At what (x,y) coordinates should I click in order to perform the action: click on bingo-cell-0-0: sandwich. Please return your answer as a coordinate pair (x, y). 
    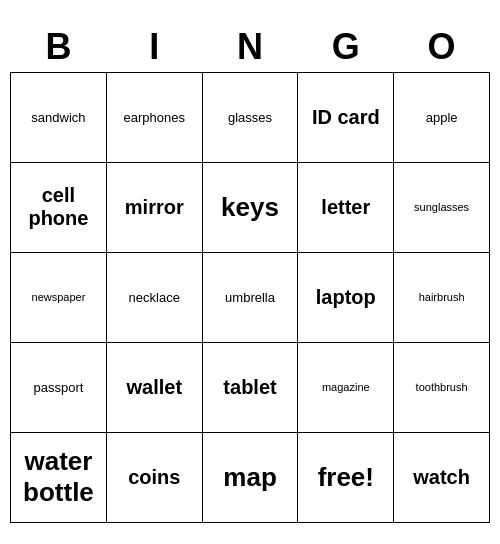
    Looking at the image, I should click on (59, 117).